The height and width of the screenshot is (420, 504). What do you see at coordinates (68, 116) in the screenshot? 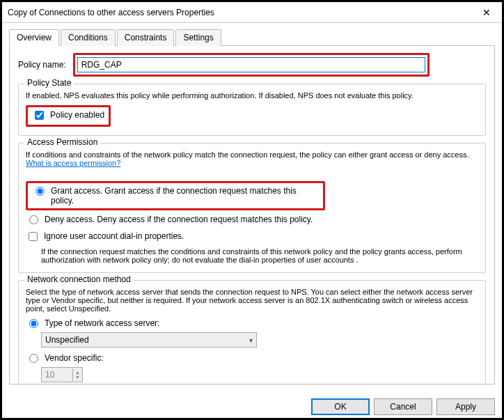
I see `highlight-policy-enabled: Policy enabled` at bounding box center [68, 116].